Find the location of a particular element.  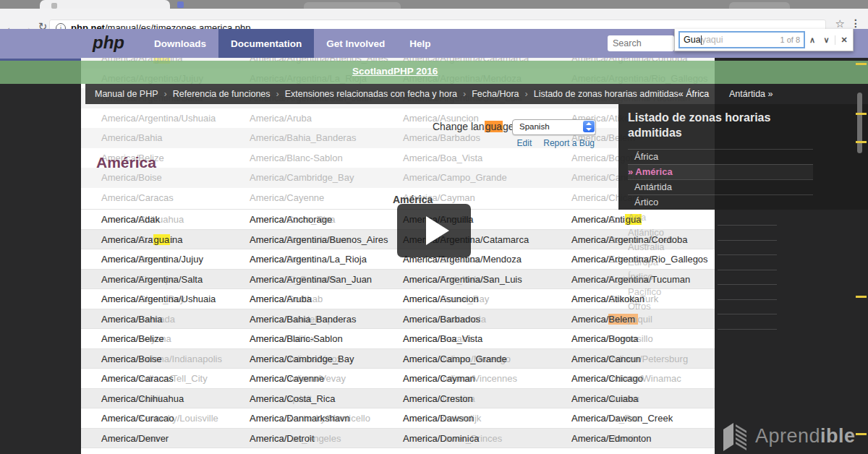

table-row: America/ManaguaAmerica/ManausAmerica/Mar… is located at coordinates (398, 451).